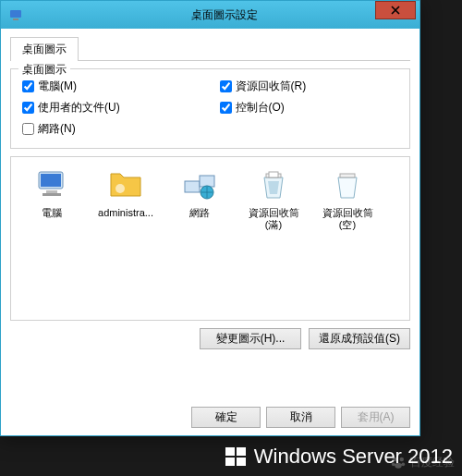  I want to click on group-title: 桌面圖示, so click(44, 70).